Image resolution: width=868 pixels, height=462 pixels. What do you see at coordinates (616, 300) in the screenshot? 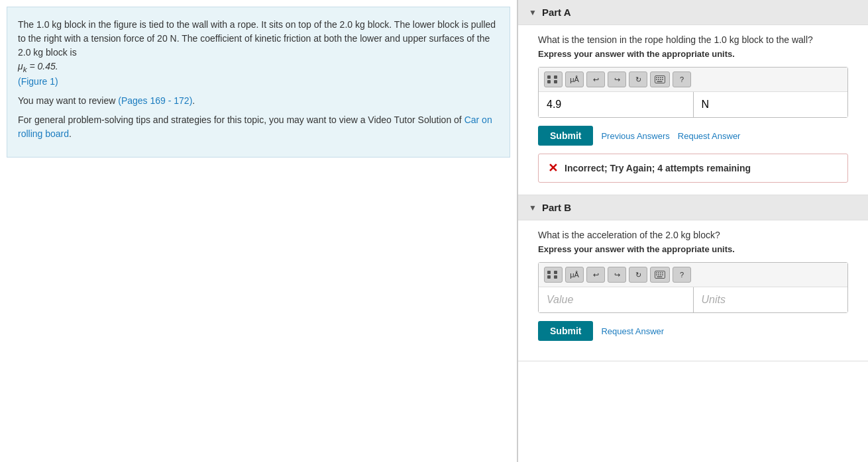
I see `part-b-value-input` at bounding box center [616, 300].